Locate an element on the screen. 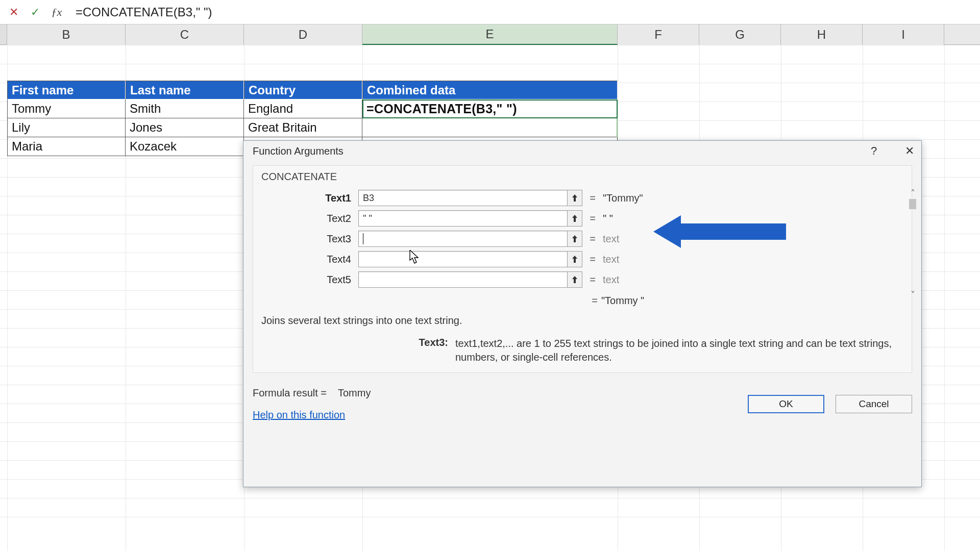 The image size is (980, 551). scroll-up-icon: ˄ is located at coordinates (913, 193).